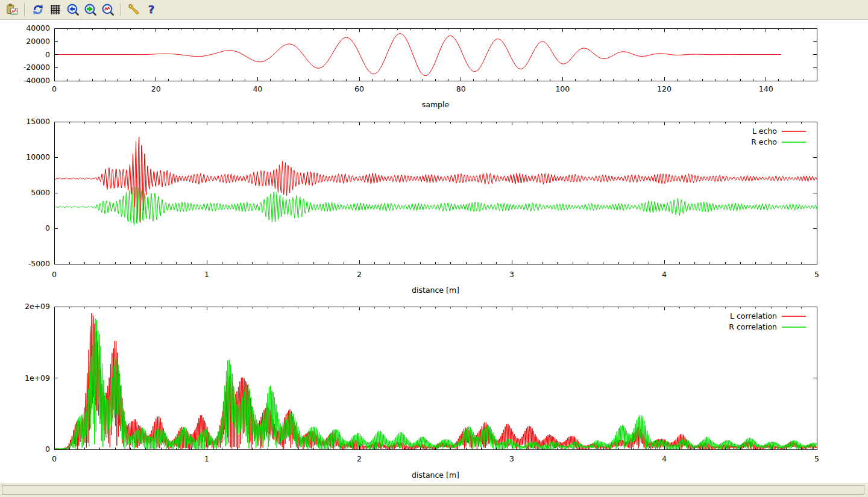 Image resolution: width=868 pixels, height=497 pixels. I want to click on zoom-next-icon, so click(90, 10).